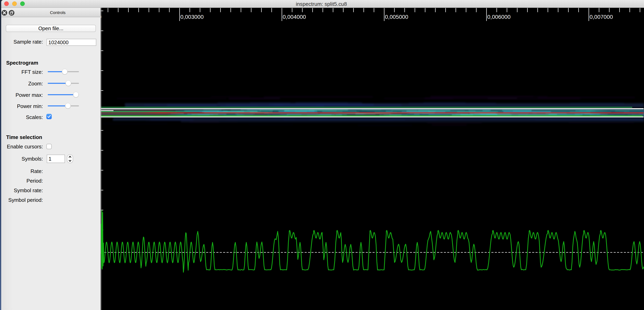 Image resolution: width=644 pixels, height=310 pixels. I want to click on svg-text: 0,006000, so click(499, 17).